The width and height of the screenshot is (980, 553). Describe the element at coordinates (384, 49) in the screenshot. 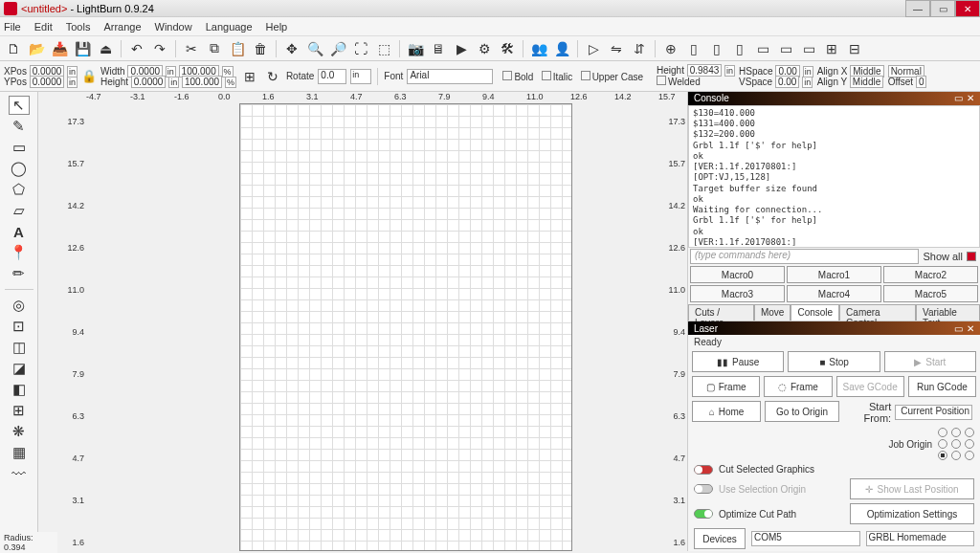

I see `zoomsel-icon: ⬚` at that location.